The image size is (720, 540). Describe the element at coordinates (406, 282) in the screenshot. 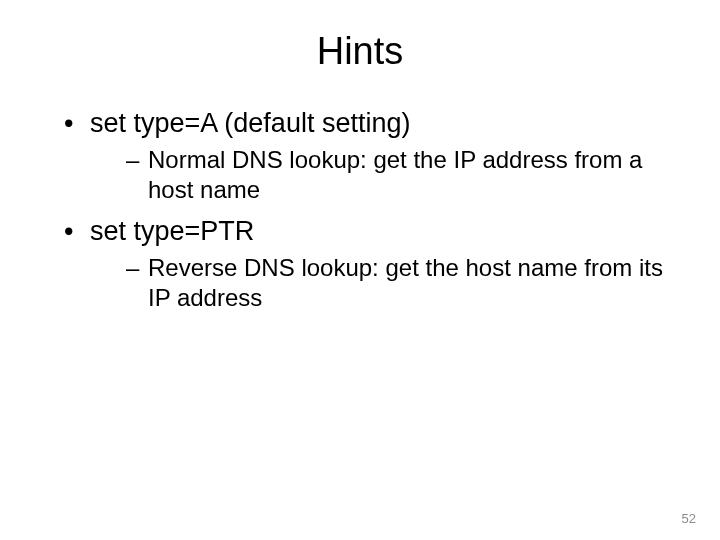

I see `sub-bullet-text: Reverse DNS lookup: get the host name fr…` at that location.